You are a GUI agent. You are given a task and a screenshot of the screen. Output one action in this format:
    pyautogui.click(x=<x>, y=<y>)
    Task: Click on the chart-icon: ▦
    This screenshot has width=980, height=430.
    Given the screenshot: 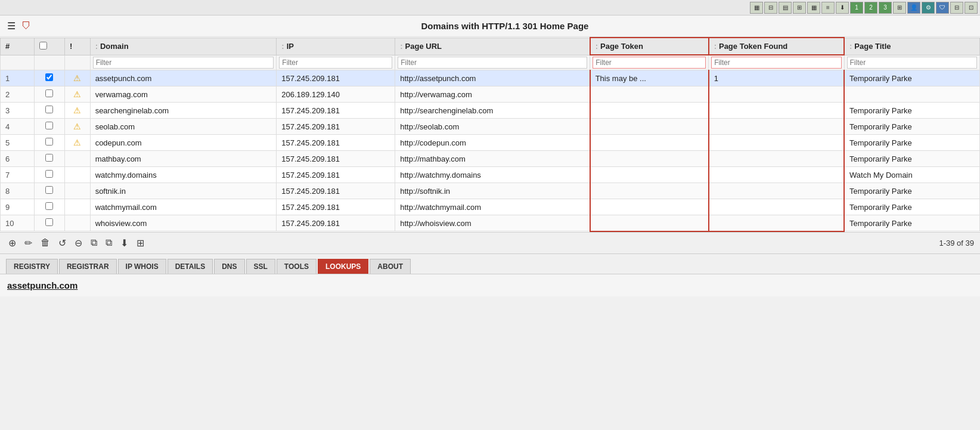 What is the action you would take?
    pyautogui.click(x=814, y=8)
    